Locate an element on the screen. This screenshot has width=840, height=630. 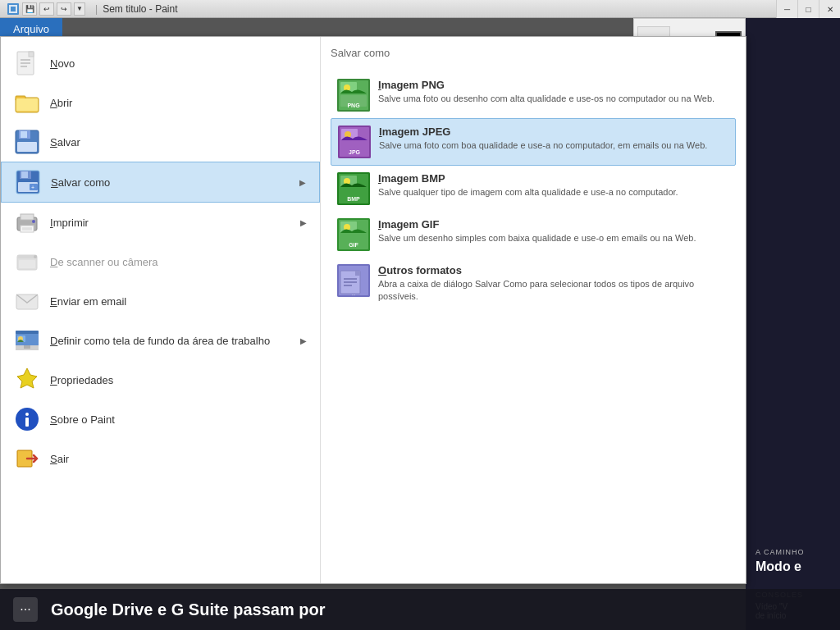
close-btn: ✕ is located at coordinates (829, 9).